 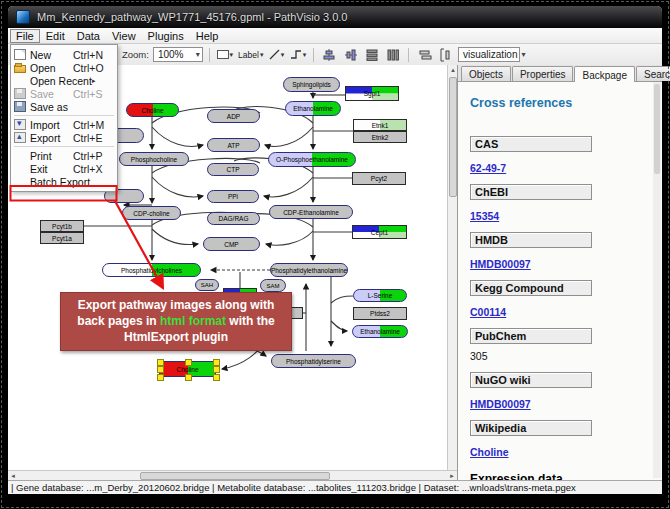 What do you see at coordinates (380, 232) in the screenshot?
I see `pathway-node-cept1: Cept1` at bounding box center [380, 232].